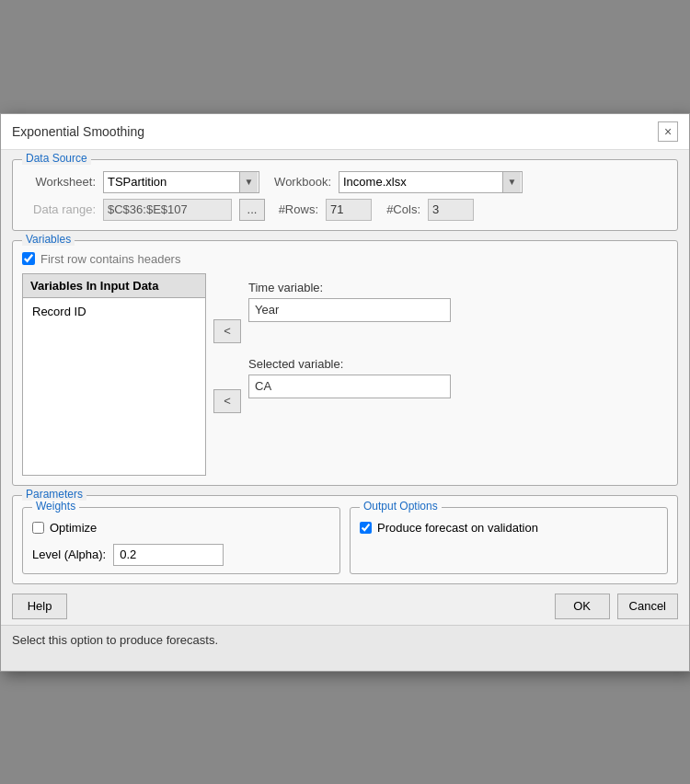 The width and height of the screenshot is (690, 784). Describe the element at coordinates (399, 210) in the screenshot. I see `cols-label: #Cols:` at that location.